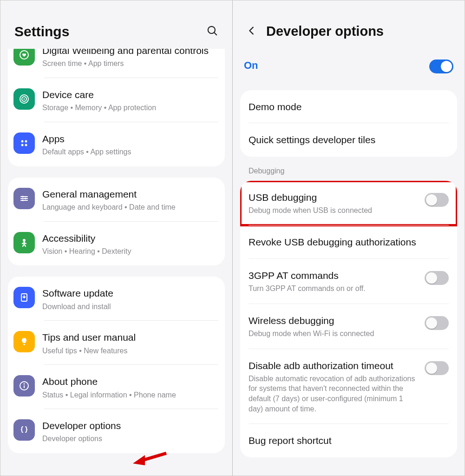 This screenshot has height=476, width=465. What do you see at coordinates (130, 431) in the screenshot?
I see `settings-row-text: Developer optionsDeveloper options` at bounding box center [130, 431].